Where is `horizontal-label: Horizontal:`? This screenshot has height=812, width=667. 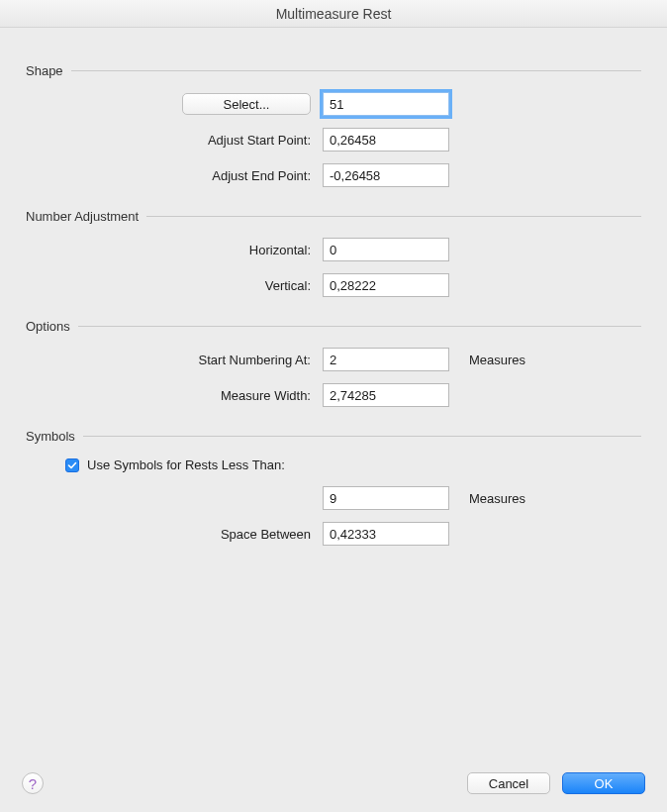
horizontal-label: Horizontal: is located at coordinates (174, 250).